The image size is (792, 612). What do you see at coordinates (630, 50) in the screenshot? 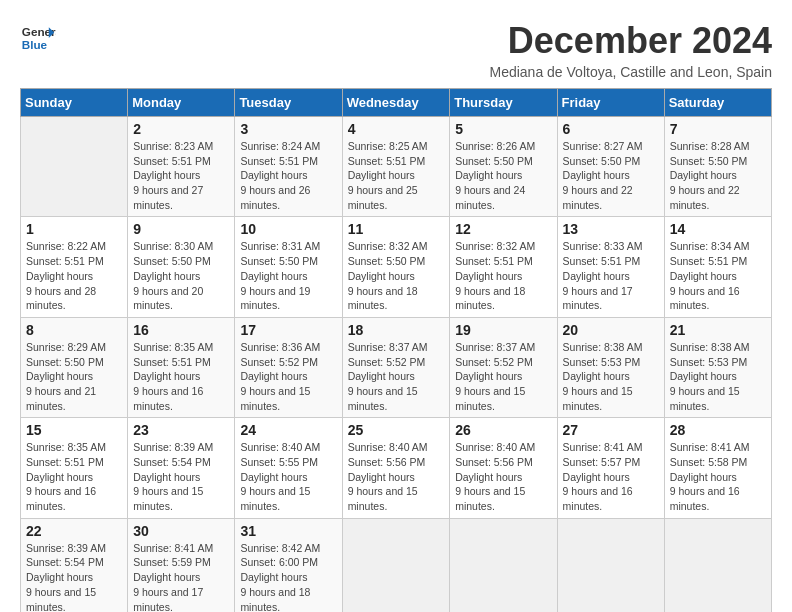
I see `title-block: December 2024 Mediana de Voltoya, Castil…` at bounding box center [630, 50].